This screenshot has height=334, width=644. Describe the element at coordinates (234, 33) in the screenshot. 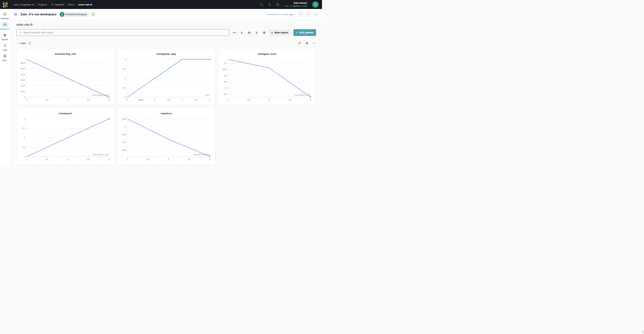

I see `panel-more-options-icon` at that location.